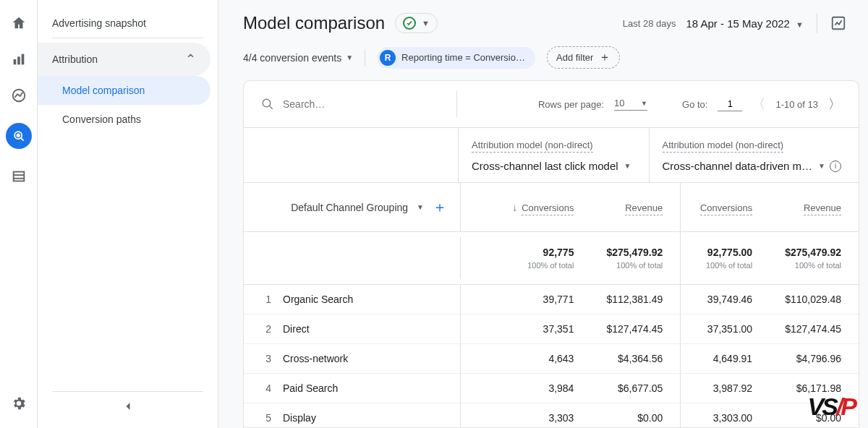 This screenshot has width=868, height=428. I want to click on model-a-column: Attribution model (non-direct) Cross-cha…, so click(554, 155).